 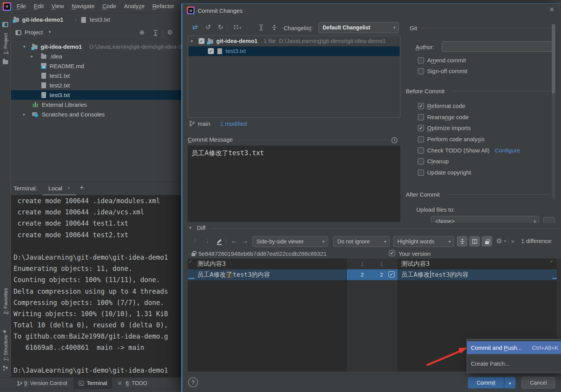 What do you see at coordinates (190, 228) in the screenshot?
I see `diff-collapse-icon: ▾` at bounding box center [190, 228].